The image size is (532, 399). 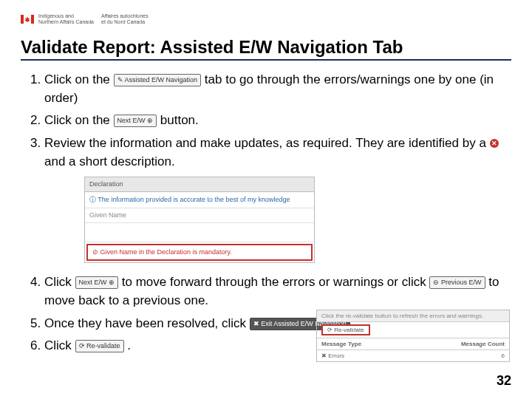 I want to click on given-name-field, so click(x=200, y=233).